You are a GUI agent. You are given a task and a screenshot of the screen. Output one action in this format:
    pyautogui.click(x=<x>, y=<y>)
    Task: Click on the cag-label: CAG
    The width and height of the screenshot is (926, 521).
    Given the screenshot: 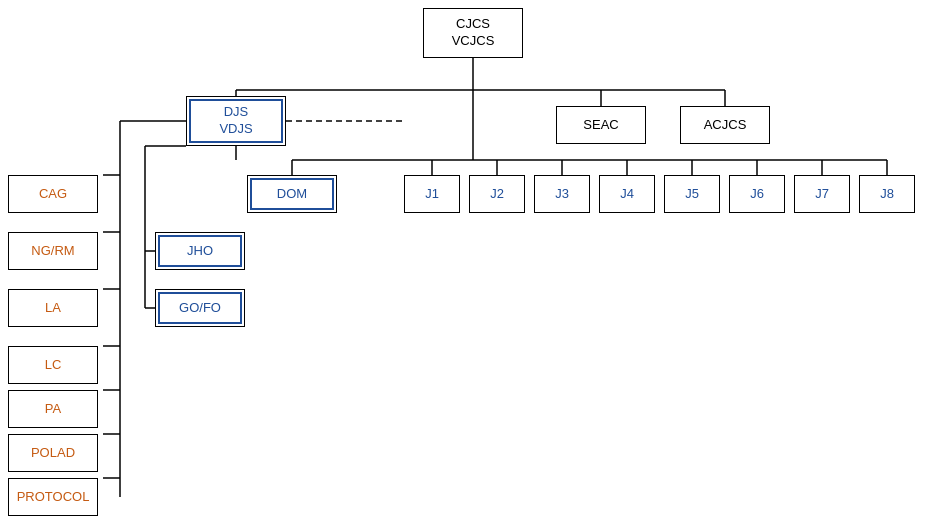 What is the action you would take?
    pyautogui.click(x=53, y=194)
    